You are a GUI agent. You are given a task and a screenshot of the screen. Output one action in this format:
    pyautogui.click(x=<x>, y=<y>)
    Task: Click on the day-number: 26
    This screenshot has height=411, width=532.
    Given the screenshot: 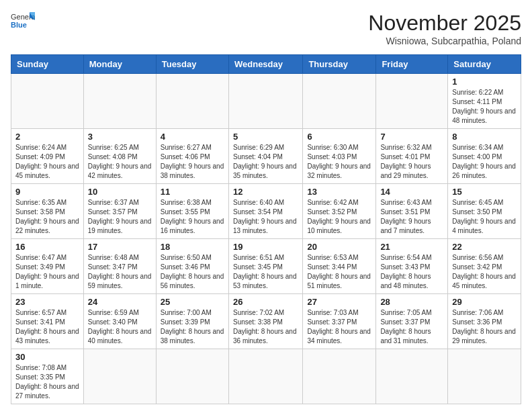 What is the action you would take?
    pyautogui.click(x=266, y=302)
    